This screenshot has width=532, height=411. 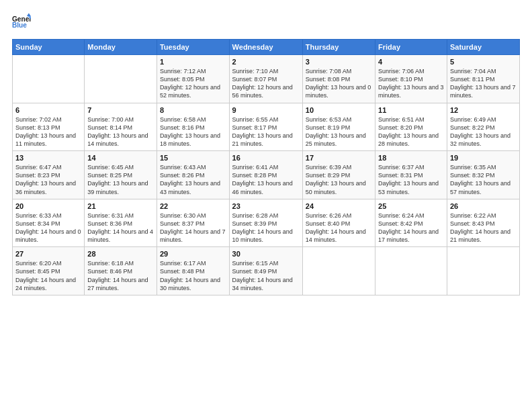 I want to click on day-number: 4, so click(x=411, y=62).